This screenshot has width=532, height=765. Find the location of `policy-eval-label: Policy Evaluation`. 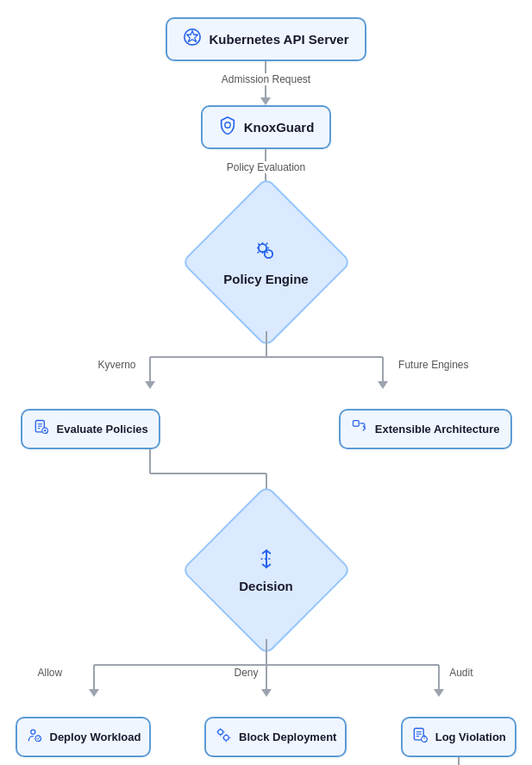

policy-eval-label: Policy Evaluation is located at coordinates (266, 167).